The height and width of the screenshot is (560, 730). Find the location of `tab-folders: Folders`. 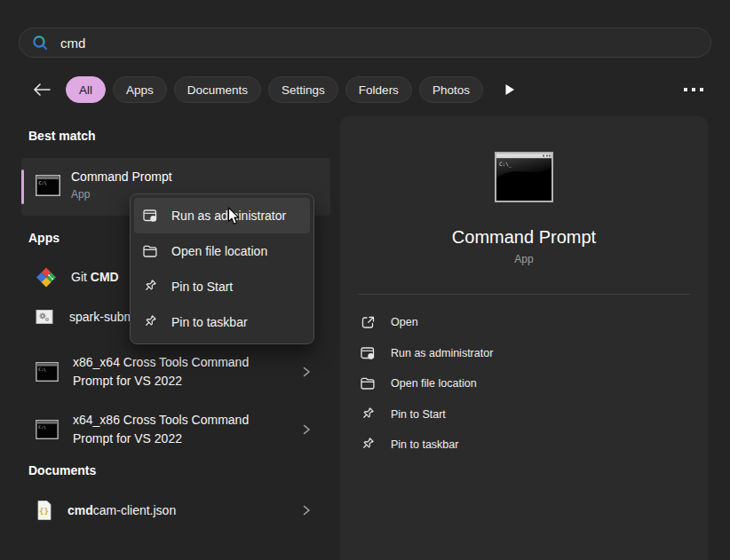

tab-folders: Folders is located at coordinates (378, 90).